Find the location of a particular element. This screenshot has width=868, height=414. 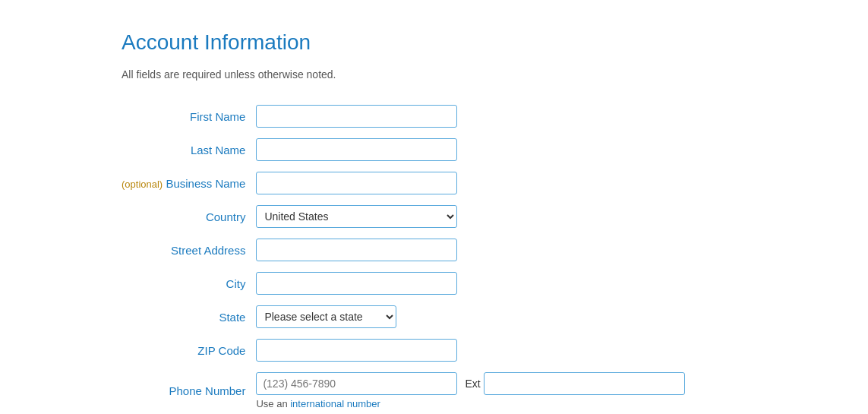

page-title: Account Information is located at coordinates (495, 43).